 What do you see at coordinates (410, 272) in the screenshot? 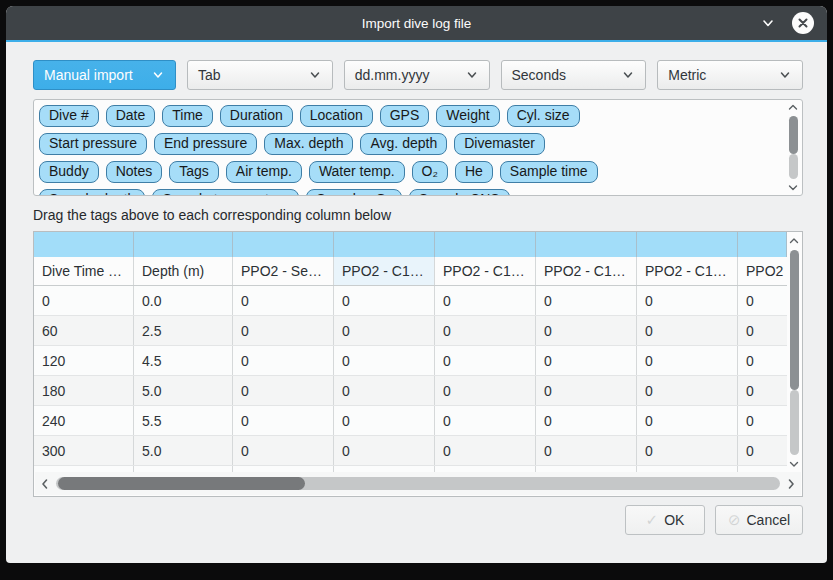
I see `table-header-row: Dive Time … Depth (m) PPO2 - Se… PPO2 - …` at bounding box center [410, 272].